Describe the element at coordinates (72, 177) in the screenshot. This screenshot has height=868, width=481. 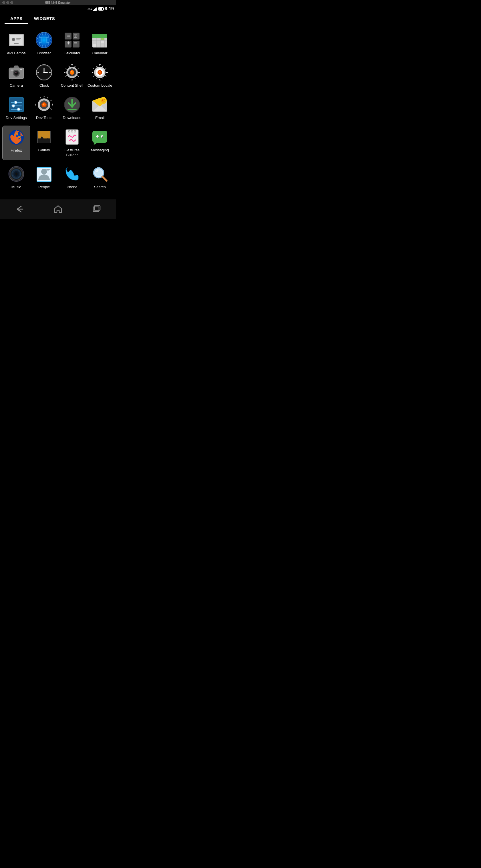
I see `app-item-phone: Phone` at that location.